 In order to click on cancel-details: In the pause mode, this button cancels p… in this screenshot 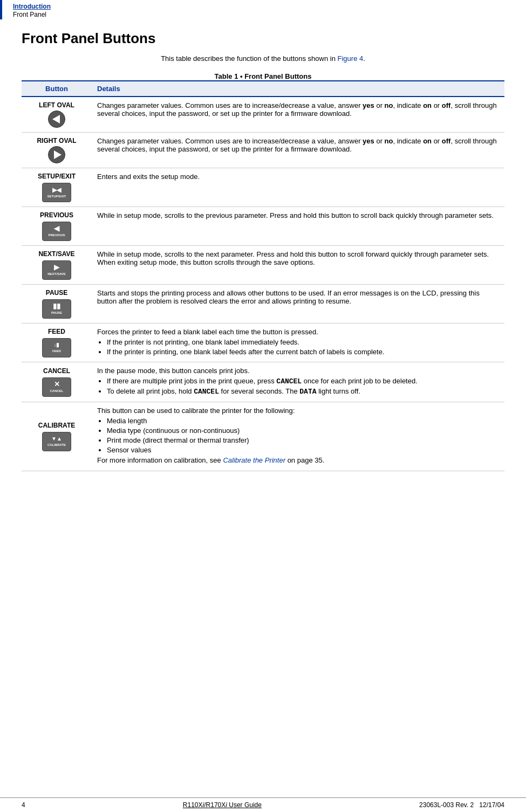, I will do `click(298, 382)`.